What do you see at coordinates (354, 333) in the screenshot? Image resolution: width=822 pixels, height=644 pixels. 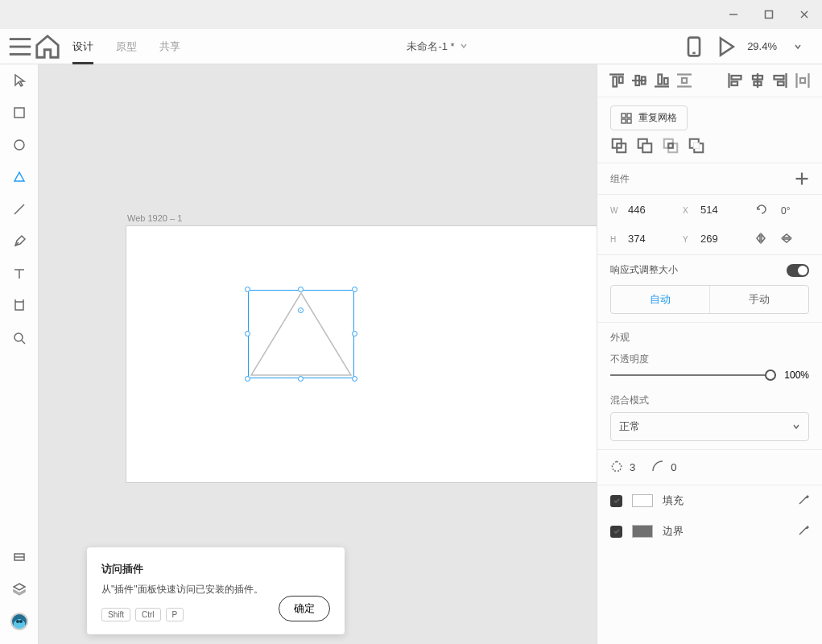 I see `resize-handle-mr` at bounding box center [354, 333].